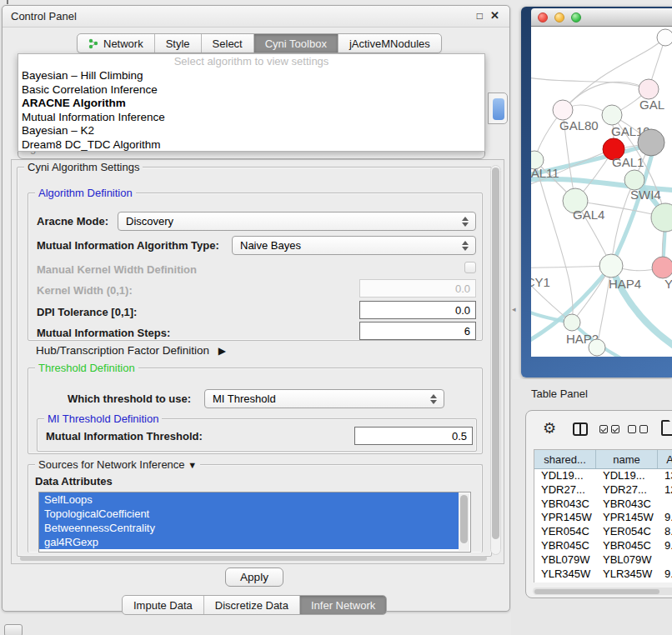 The height and width of the screenshot is (635, 672). I want to click on table-row: YBR043C YBR043C, so click(604, 505).